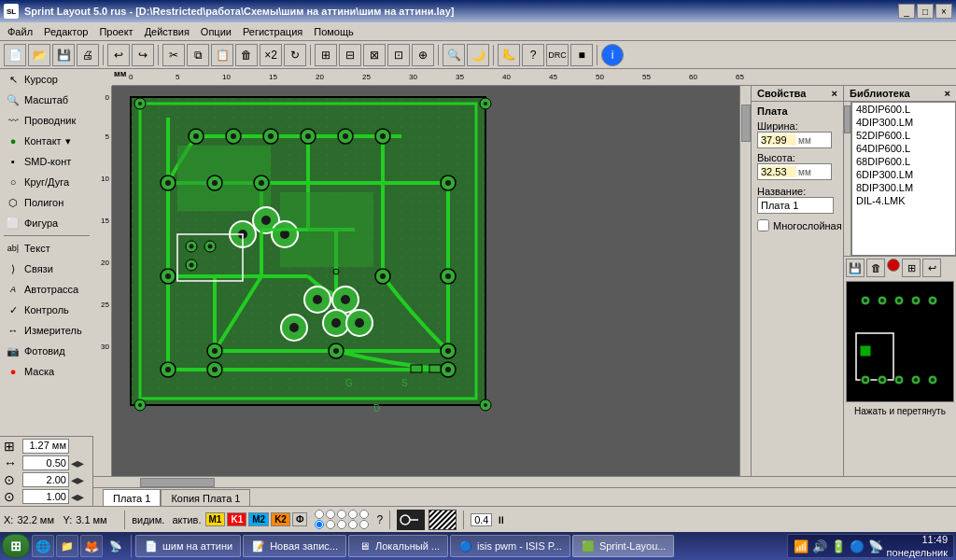  Describe the element at coordinates (893, 265) in the screenshot. I see `lib-red-btn` at that location.